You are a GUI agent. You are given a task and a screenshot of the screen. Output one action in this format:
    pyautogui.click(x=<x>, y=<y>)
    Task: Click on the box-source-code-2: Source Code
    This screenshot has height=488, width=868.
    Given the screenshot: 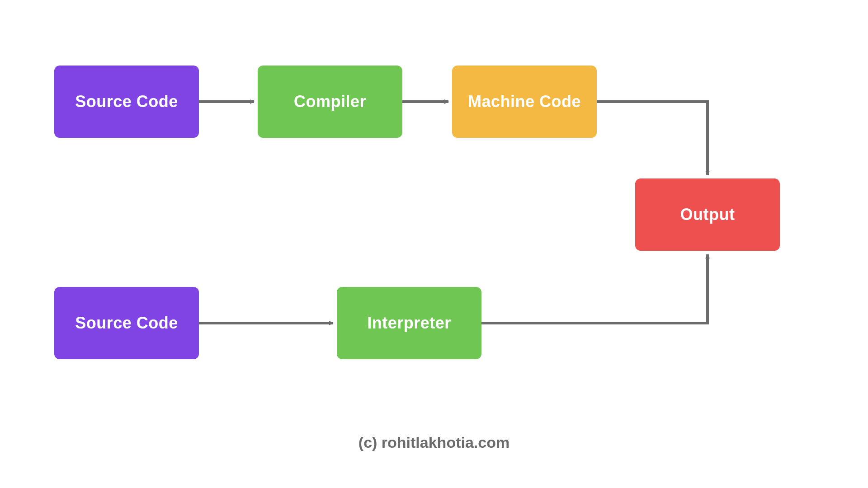 What is the action you would take?
    pyautogui.click(x=127, y=323)
    